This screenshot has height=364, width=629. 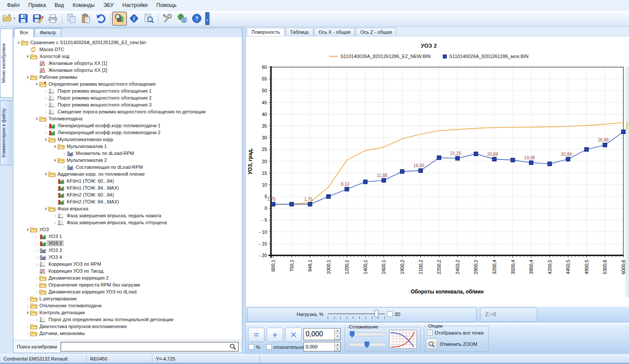 I want to click on open-file-button: ▾, so click(x=9, y=19).